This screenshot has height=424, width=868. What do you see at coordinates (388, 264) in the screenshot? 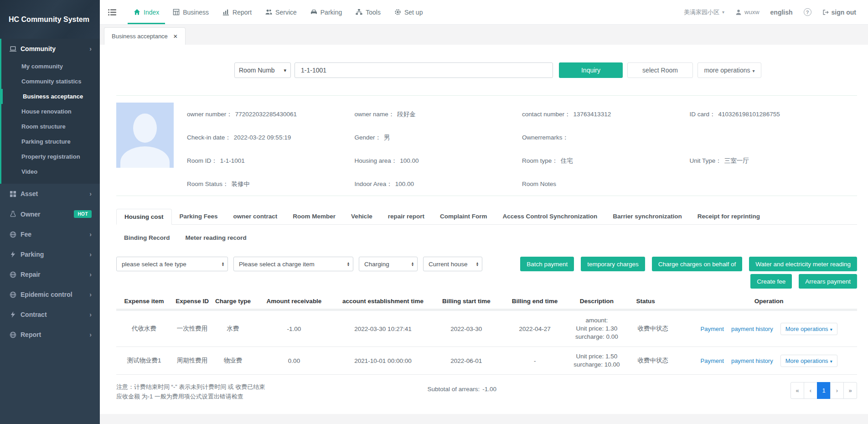
I see `charging-select: Charging ▴▾` at bounding box center [388, 264].